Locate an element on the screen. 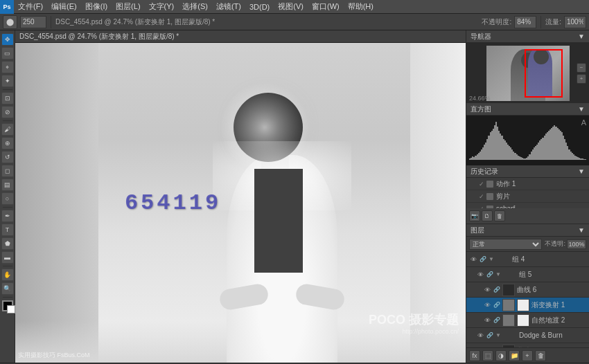 This screenshot has width=589, height=364. eyedropper-tool: ⊘ is located at coordinates (8, 112).